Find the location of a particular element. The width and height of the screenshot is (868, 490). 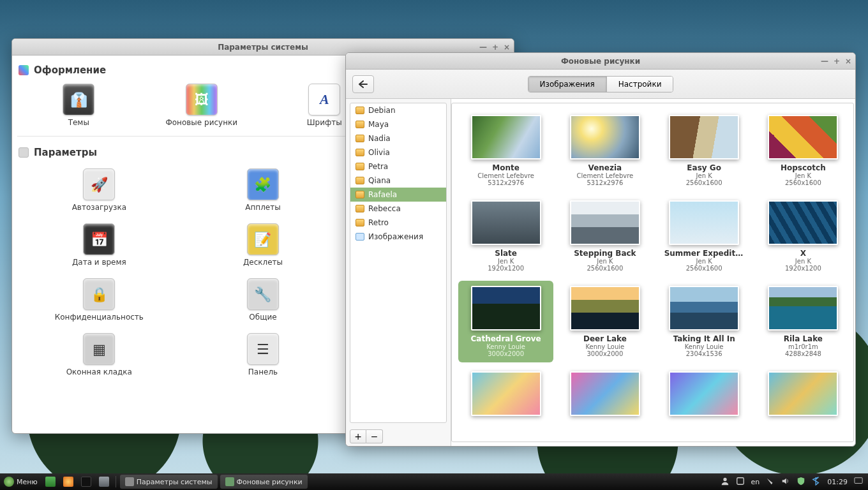

display-icon is located at coordinates (770, 482).